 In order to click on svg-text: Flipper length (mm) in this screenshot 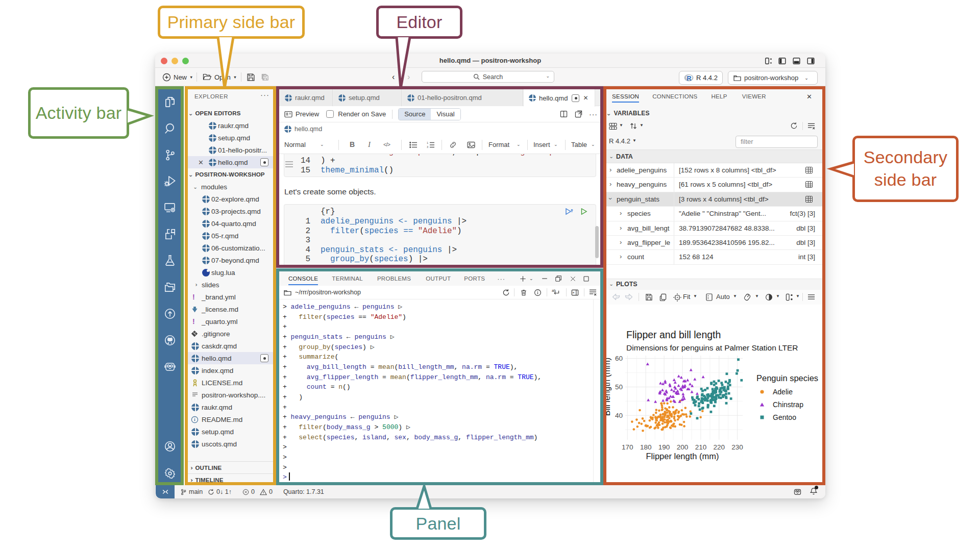, I will do `click(682, 456)`.